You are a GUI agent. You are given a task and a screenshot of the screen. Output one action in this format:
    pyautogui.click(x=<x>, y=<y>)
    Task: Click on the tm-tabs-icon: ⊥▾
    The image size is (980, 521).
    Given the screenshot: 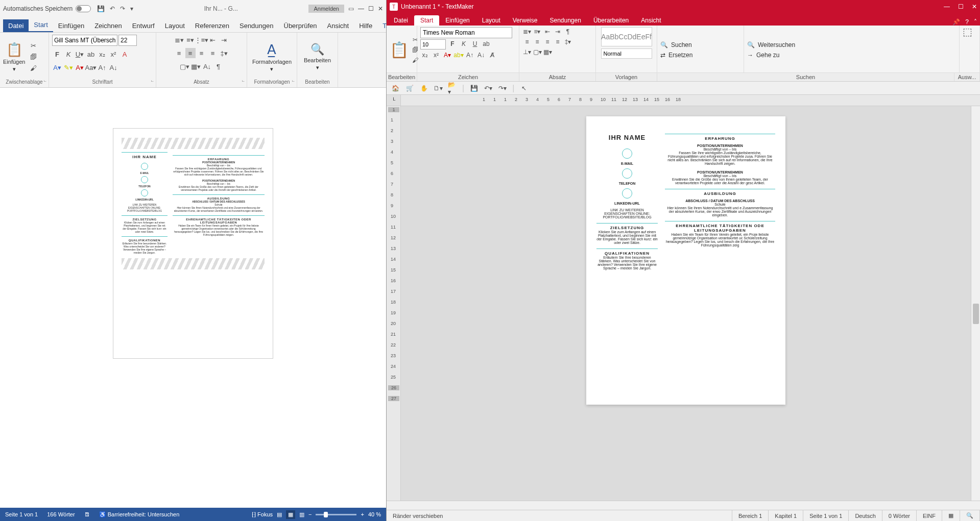 What is the action you would take?
    pyautogui.click(x=527, y=52)
    